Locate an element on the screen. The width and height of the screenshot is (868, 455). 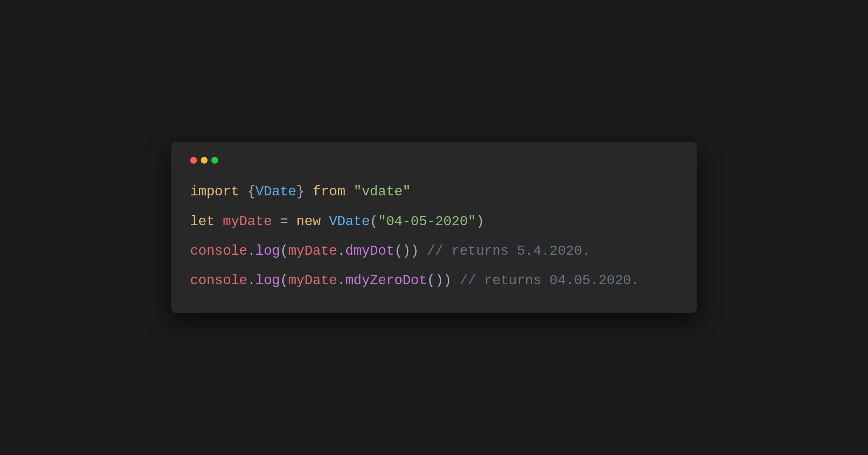
keyword-new: new is located at coordinates (308, 221).